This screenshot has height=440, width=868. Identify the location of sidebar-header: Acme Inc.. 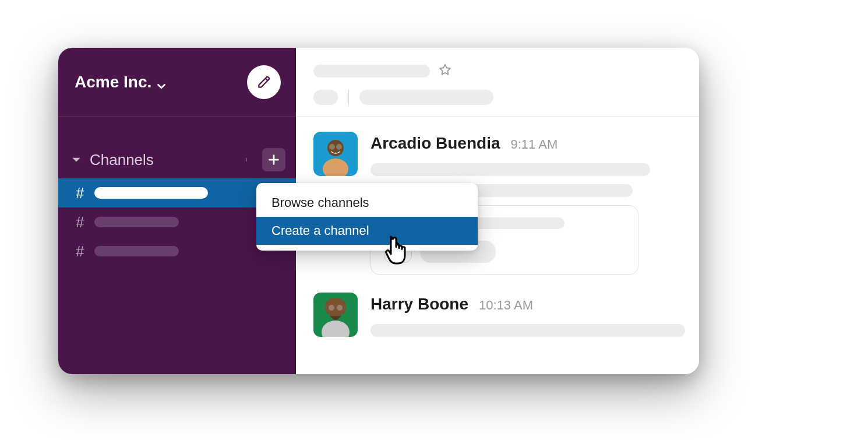
(177, 82).